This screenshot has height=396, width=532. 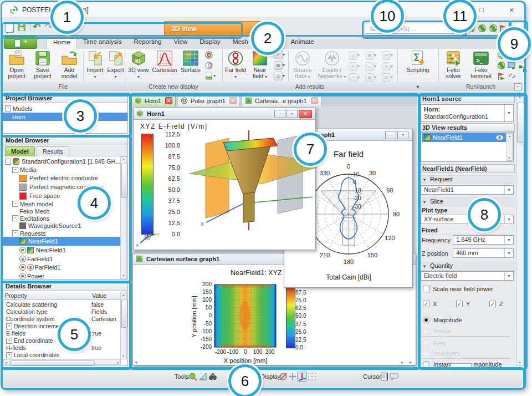 I want to click on list-scrollbar: ▴▾, so click(x=510, y=147).